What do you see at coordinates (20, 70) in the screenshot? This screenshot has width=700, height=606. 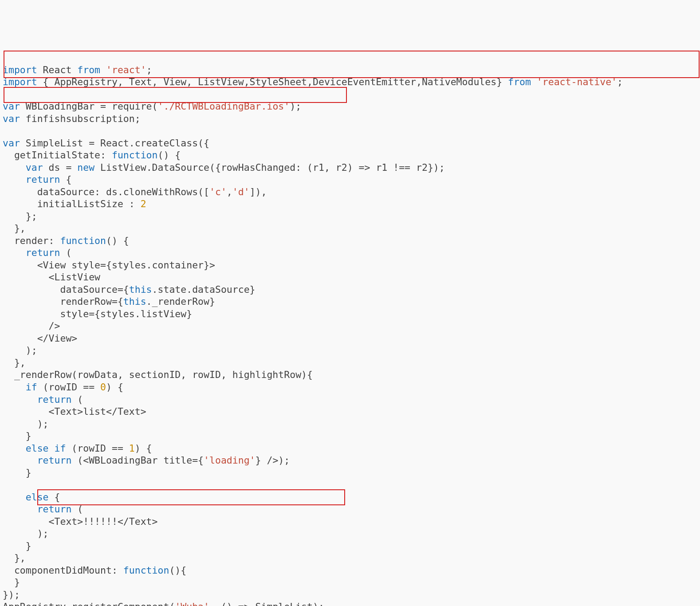 I see `kw-import: import` at bounding box center [20, 70].